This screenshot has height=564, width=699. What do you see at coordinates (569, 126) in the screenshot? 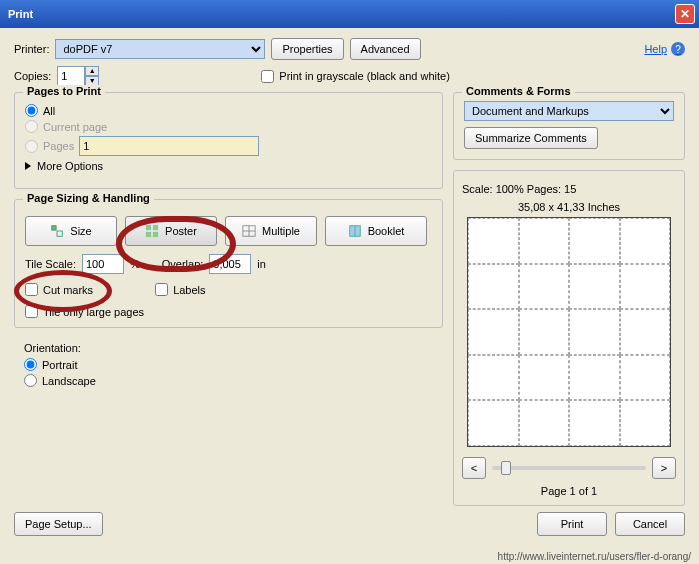
I see `comments-forms-group: Comments & Forms Document and Markups Su…` at bounding box center [569, 126].